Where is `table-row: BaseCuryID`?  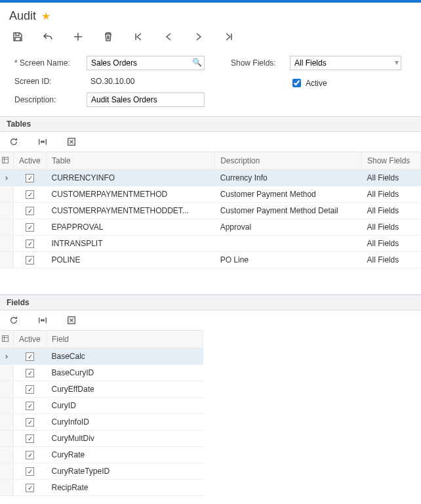
table-row: BaseCuryID is located at coordinates (102, 373).